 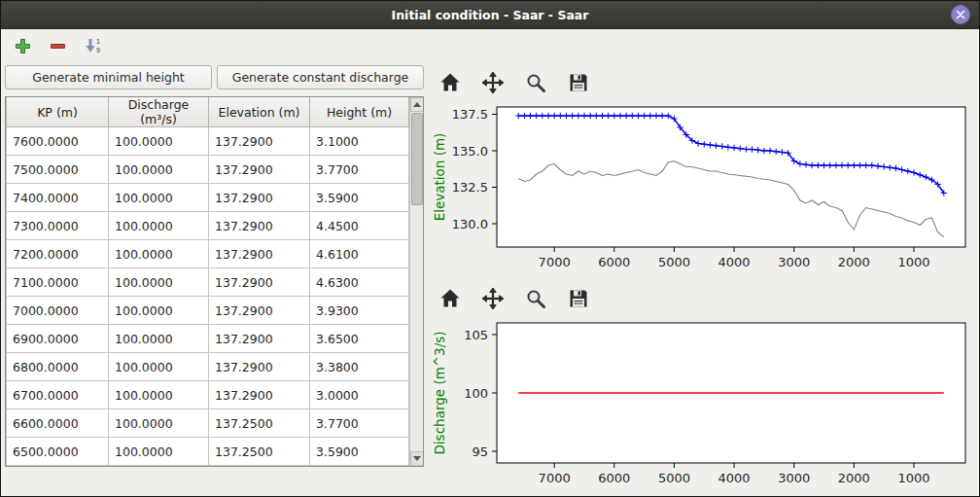 What do you see at coordinates (450, 299) in the screenshot?
I see `discharge-home-button` at bounding box center [450, 299].